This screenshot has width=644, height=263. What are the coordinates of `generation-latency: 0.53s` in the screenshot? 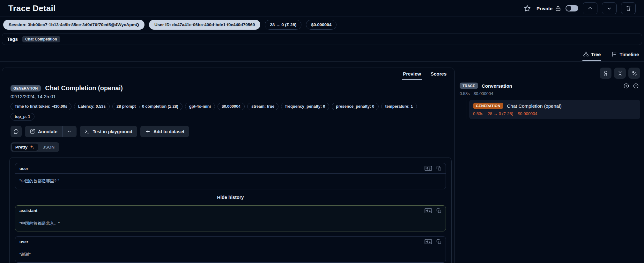 It's located at (478, 113).